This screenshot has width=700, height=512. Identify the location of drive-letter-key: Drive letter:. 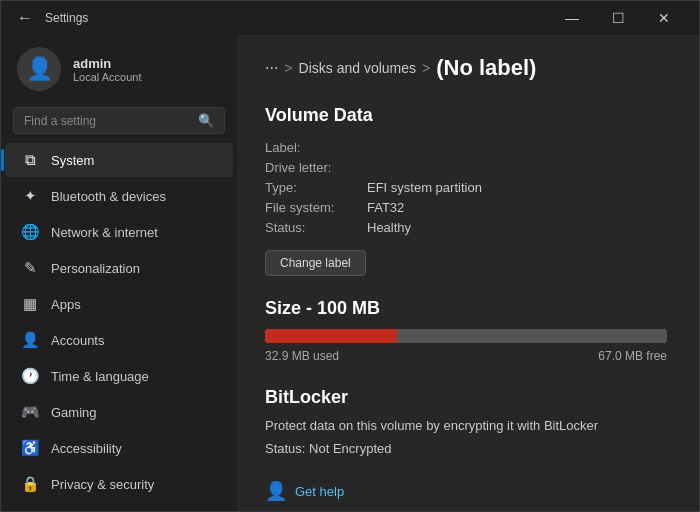
(310, 168).